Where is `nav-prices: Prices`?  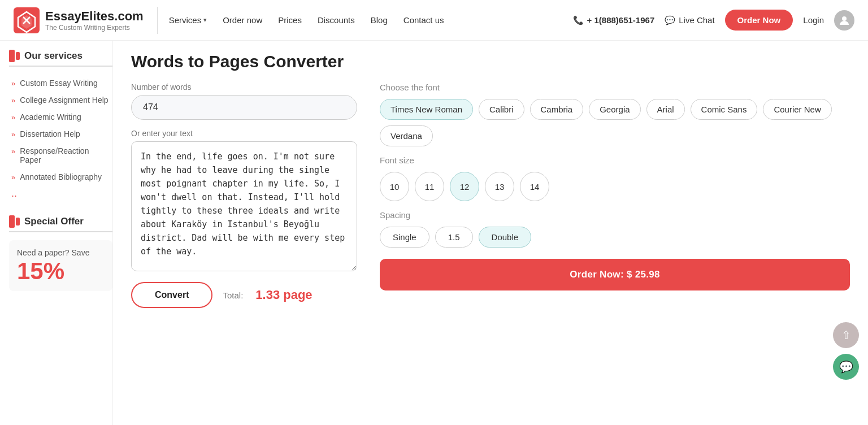
nav-prices: Prices is located at coordinates (290, 20).